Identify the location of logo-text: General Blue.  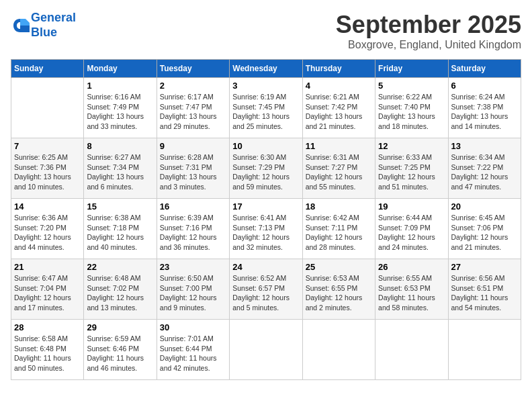
(54, 26).